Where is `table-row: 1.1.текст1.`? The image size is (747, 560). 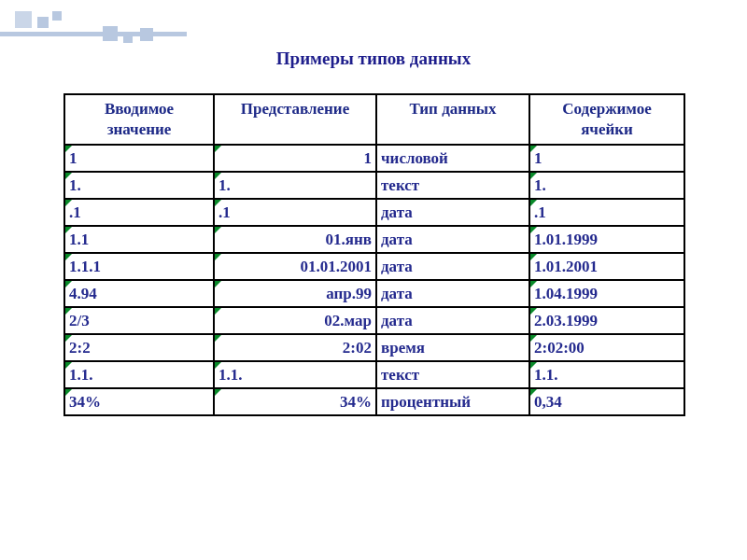 table-row: 1.1.текст1. is located at coordinates (374, 185).